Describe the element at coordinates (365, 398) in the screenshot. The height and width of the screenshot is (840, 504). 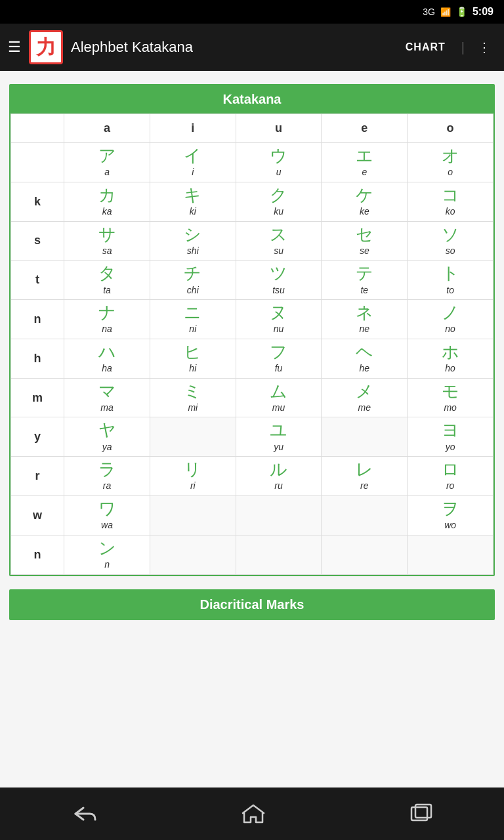
I see `kana-cell: メme` at that location.